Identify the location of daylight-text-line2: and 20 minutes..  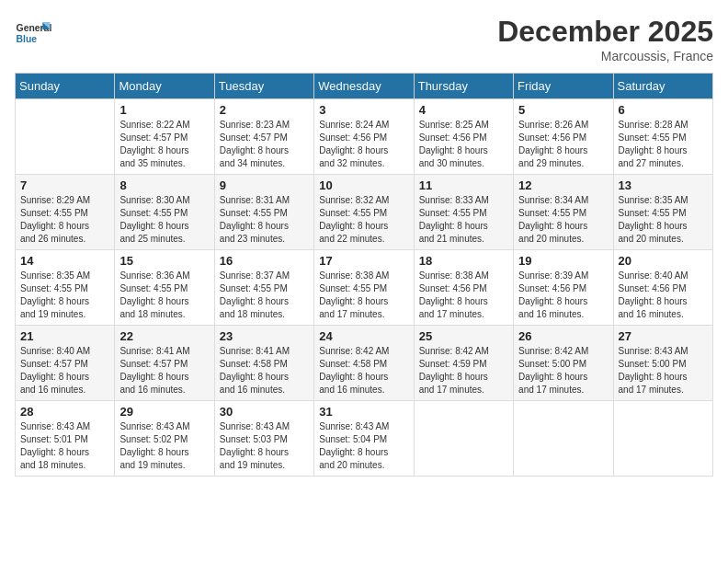
(364, 465).